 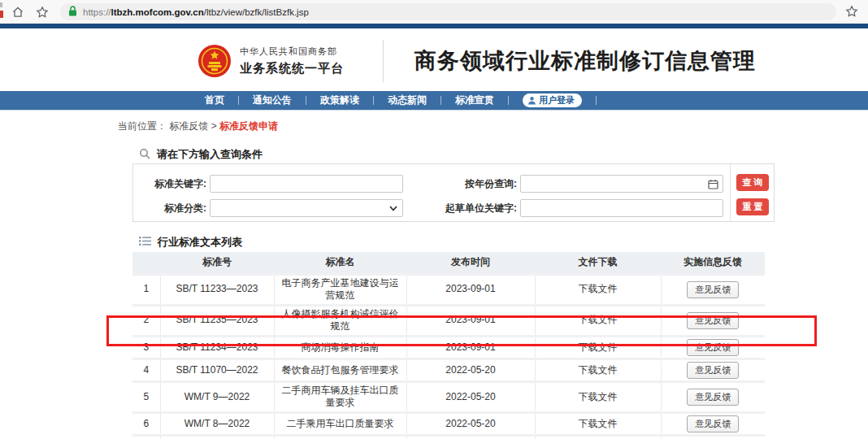 What do you see at coordinates (449, 263) in the screenshot?
I see `table-header-row: 标准号 标准名 发布时间 文件下载 实施信息反馈` at bounding box center [449, 263].